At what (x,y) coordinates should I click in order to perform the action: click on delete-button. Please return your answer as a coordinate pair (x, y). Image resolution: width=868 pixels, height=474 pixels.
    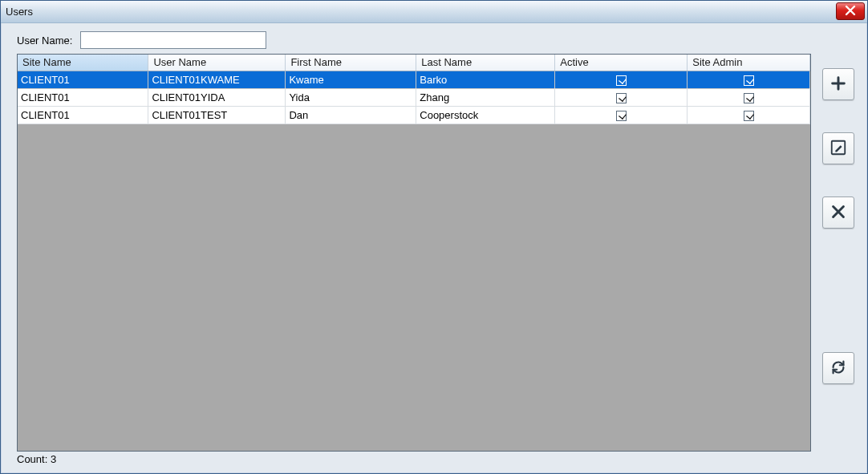
    Looking at the image, I should click on (838, 213).